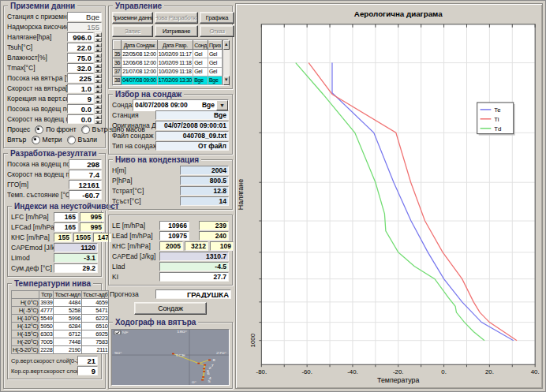  I want to click on field-value: 75.0, so click(80, 58).